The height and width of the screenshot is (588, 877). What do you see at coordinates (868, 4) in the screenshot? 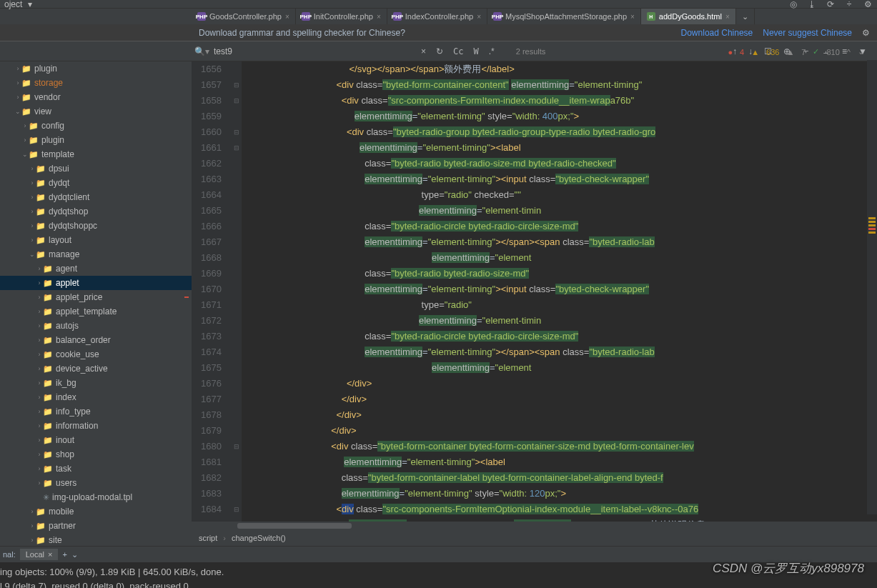
I see `settings-icon: ⚙` at bounding box center [868, 4].